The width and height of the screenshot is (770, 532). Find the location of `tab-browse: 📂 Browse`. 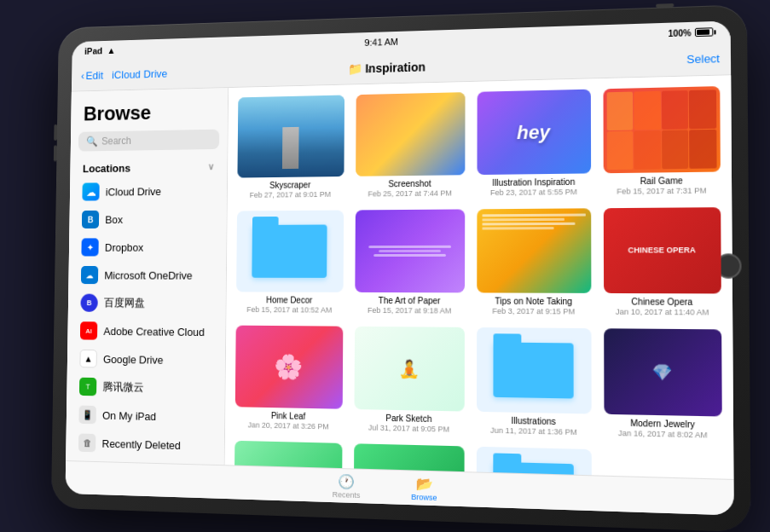

tab-browse: 📂 Browse is located at coordinates (424, 489).